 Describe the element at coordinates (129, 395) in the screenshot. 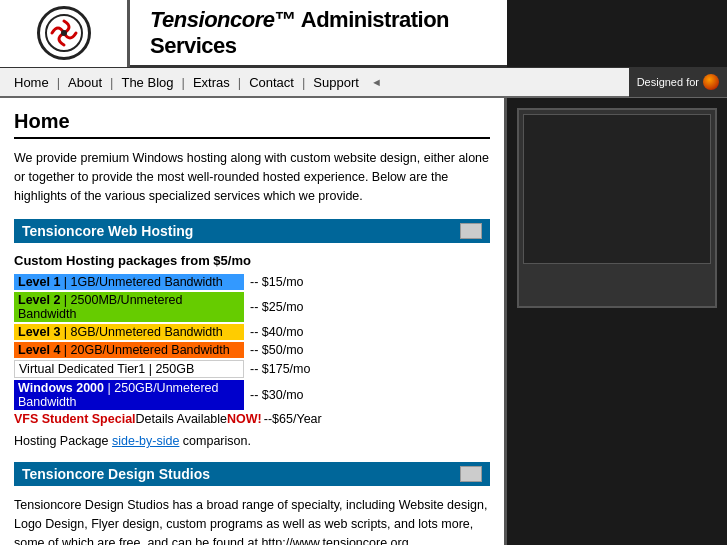

I see `pkg-label-win2k: Windows 2000 | 250GB/Unmetered Bandwidth` at that location.